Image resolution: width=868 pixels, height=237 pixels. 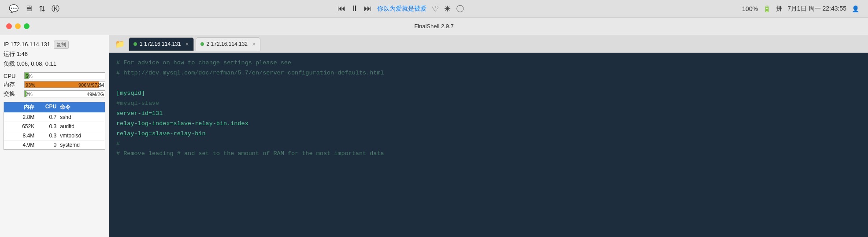 I want to click on uptime-row: 运行 1:46, so click(x=55, y=54).